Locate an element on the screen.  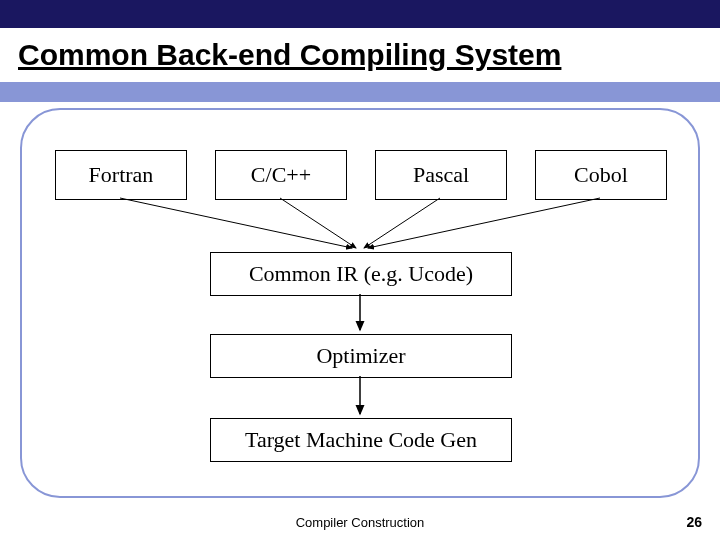
lang-box-pascal: Pascal is located at coordinates (441, 175).